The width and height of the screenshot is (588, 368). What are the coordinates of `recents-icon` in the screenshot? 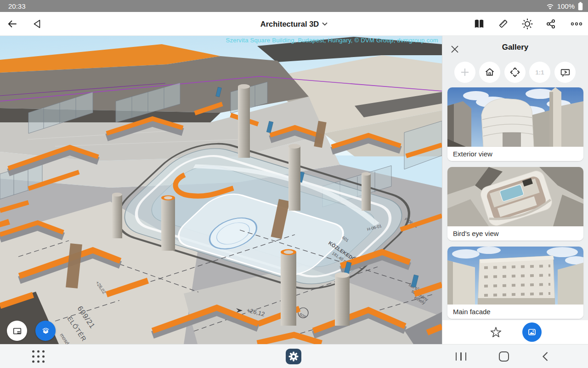 It's located at (461, 356).